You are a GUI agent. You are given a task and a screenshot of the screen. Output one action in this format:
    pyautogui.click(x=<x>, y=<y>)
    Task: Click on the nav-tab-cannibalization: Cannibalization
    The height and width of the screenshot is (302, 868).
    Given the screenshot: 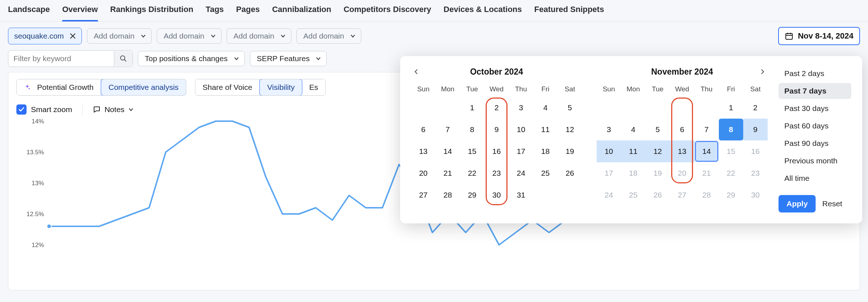 What is the action you would take?
    pyautogui.click(x=302, y=11)
    